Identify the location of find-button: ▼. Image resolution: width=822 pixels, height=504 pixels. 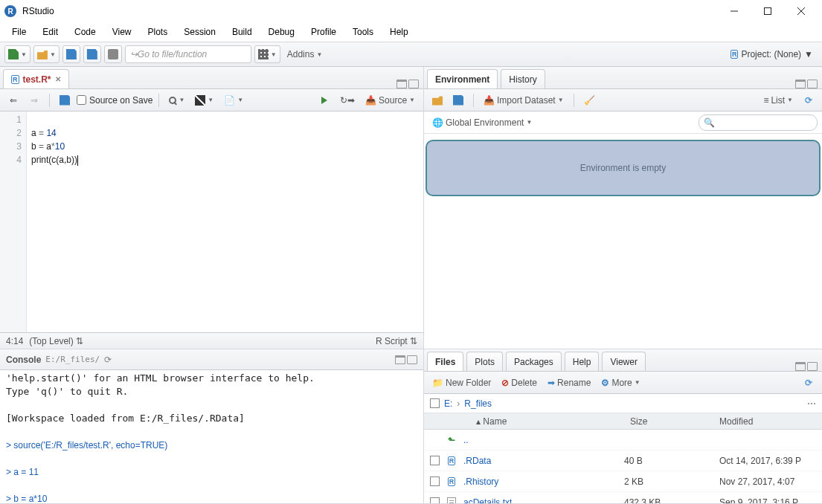
(177, 100).